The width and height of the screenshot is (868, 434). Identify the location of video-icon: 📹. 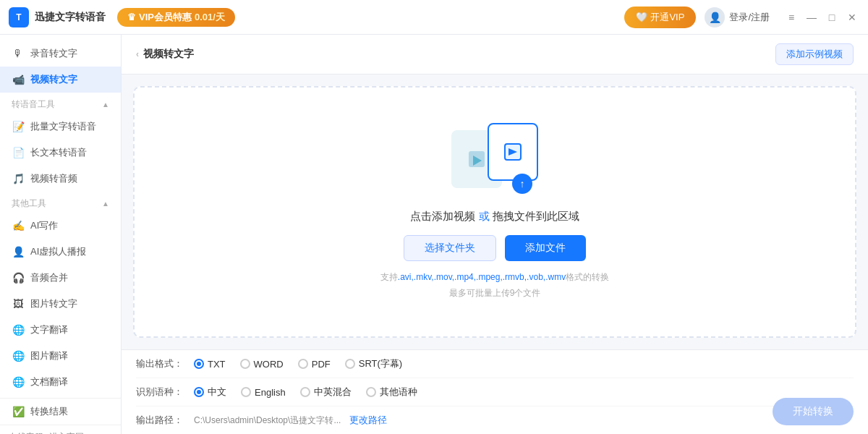
(18, 80).